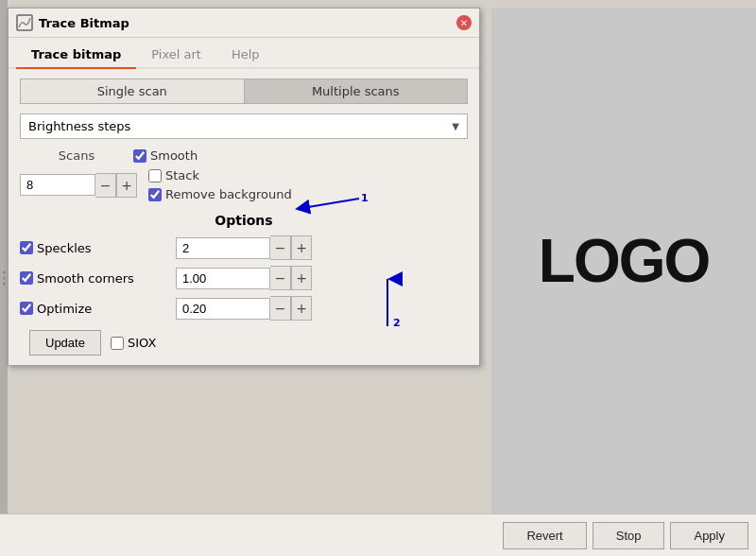 Image resolution: width=756 pixels, height=556 pixels. I want to click on smooth-corners-label-container: Smooth corners, so click(98, 278).